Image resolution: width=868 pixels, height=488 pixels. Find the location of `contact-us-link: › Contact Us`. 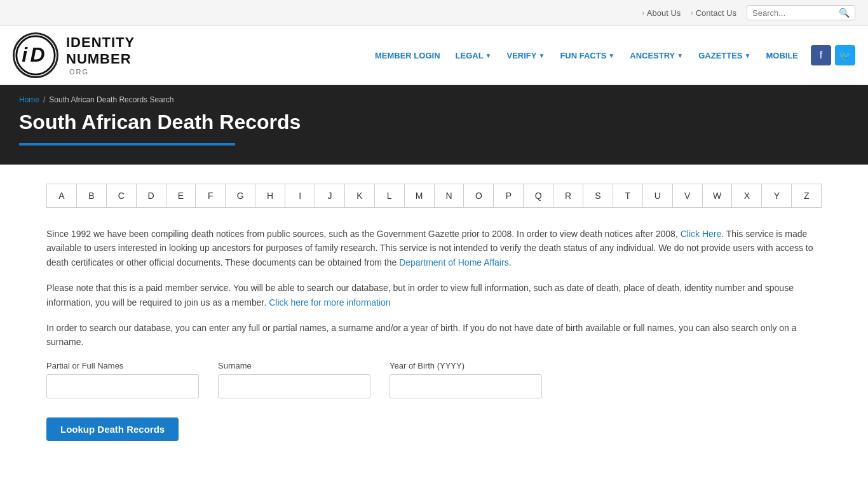

contact-us-link: › Contact Us is located at coordinates (714, 13).